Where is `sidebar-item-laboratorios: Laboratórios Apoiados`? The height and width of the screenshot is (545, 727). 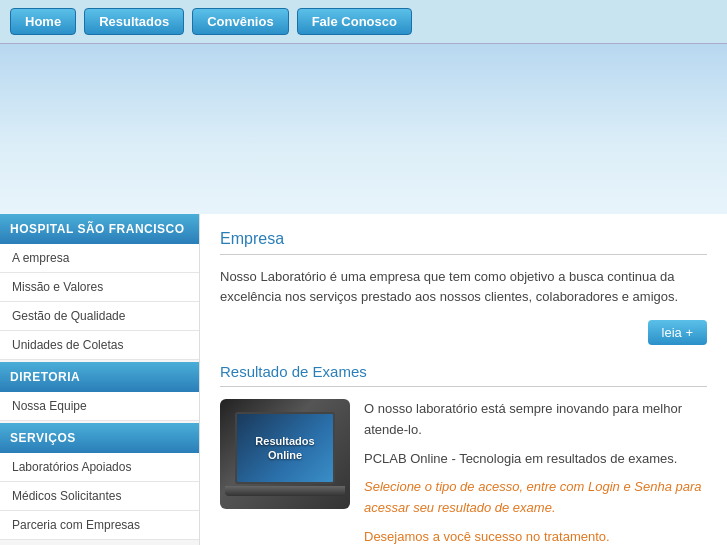
sidebar-item-laboratorios: Laboratórios Apoiados is located at coordinates (100, 468).